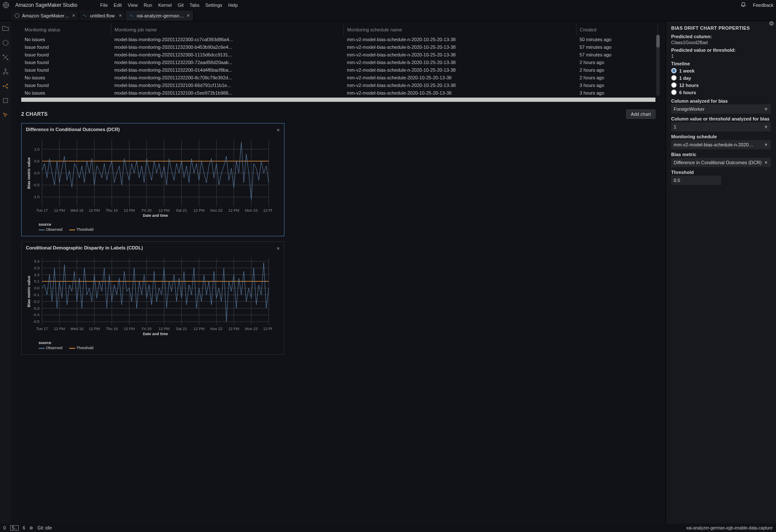  What do you see at coordinates (696, 180) in the screenshot?
I see `threshold-input` at bounding box center [696, 180].